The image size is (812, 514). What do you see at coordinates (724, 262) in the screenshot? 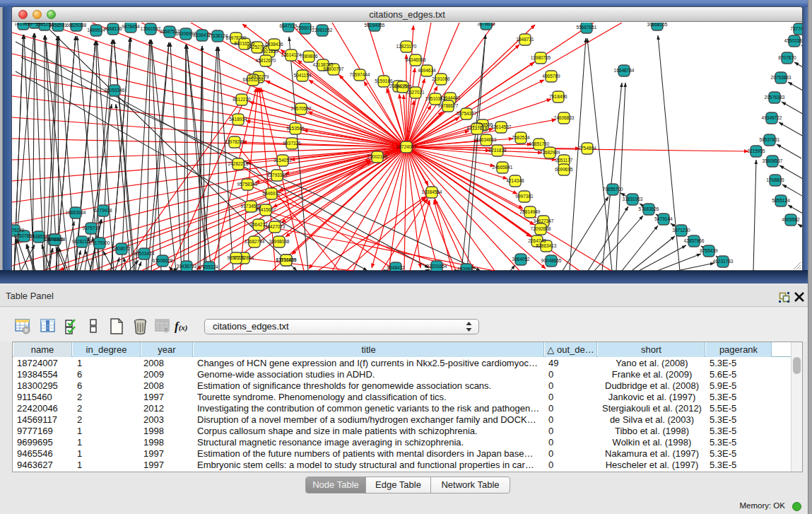
I see `svg-text: 46231783` at bounding box center [724, 262].